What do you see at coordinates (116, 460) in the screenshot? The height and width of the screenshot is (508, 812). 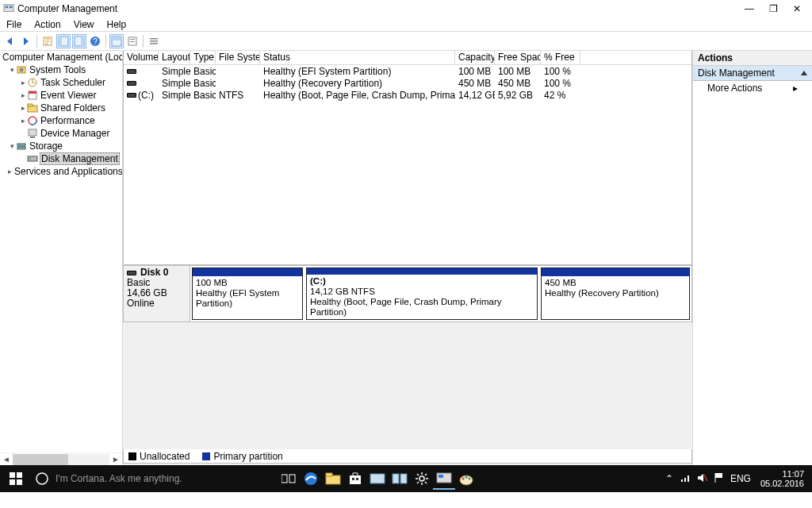 I see `scroll-right-icon: ►` at bounding box center [116, 460].